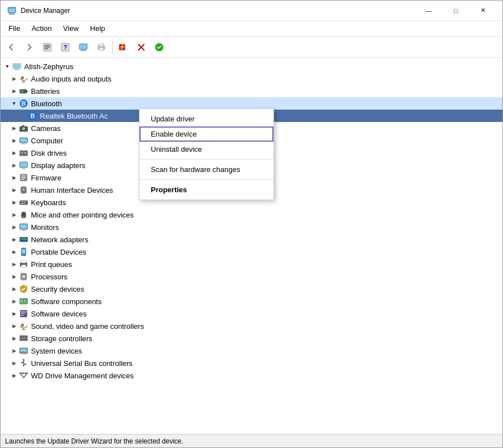 The image size is (503, 448). What do you see at coordinates (251, 314) in the screenshot?
I see `tree-item-software-devices: ▶ Software devices` at bounding box center [251, 314].